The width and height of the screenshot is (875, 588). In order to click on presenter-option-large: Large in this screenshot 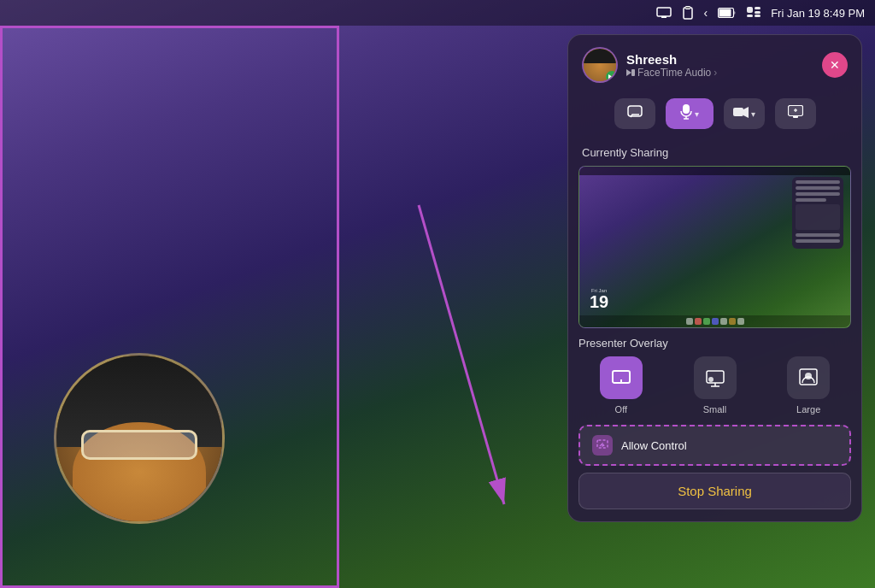, I will do `click(808, 385)`.